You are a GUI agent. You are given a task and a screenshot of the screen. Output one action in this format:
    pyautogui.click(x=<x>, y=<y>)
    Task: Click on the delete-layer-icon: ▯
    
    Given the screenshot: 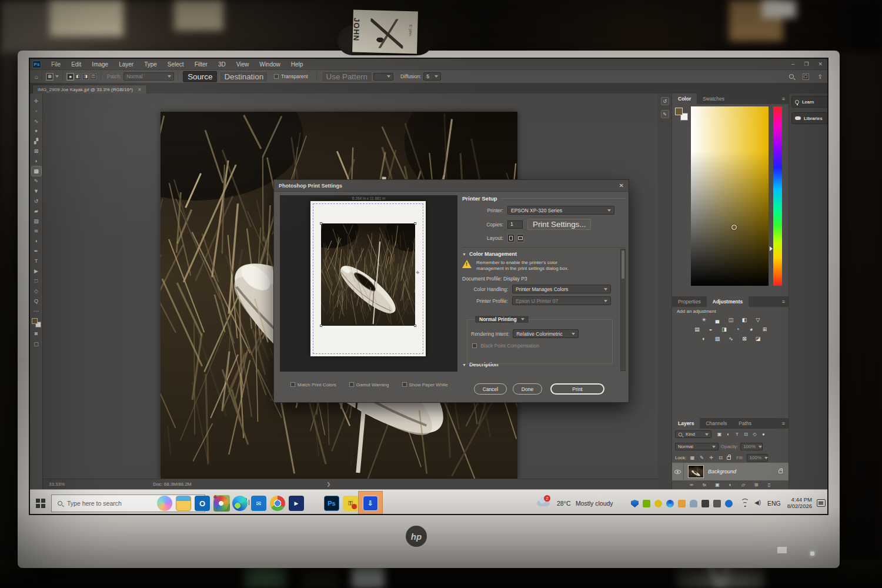 What is the action you would take?
    pyautogui.click(x=769, y=485)
    